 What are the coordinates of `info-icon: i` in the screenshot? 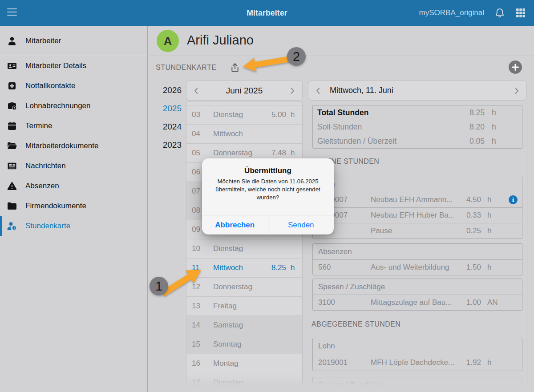 It's located at (513, 200).